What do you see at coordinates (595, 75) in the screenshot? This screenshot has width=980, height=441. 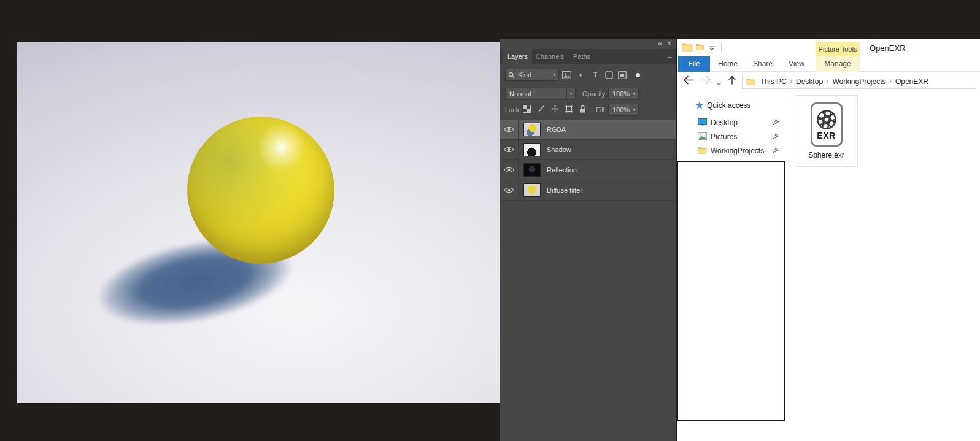 I see `filter-type-layers-icon: T` at bounding box center [595, 75].